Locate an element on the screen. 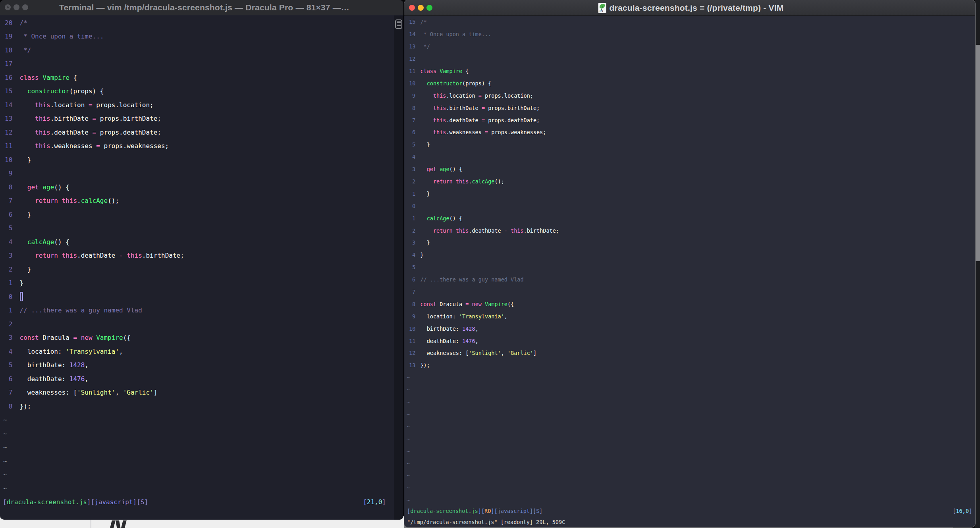 Image resolution: width=980 pixels, height=528 pixels. line-number: 10 is located at coordinates (412, 329).